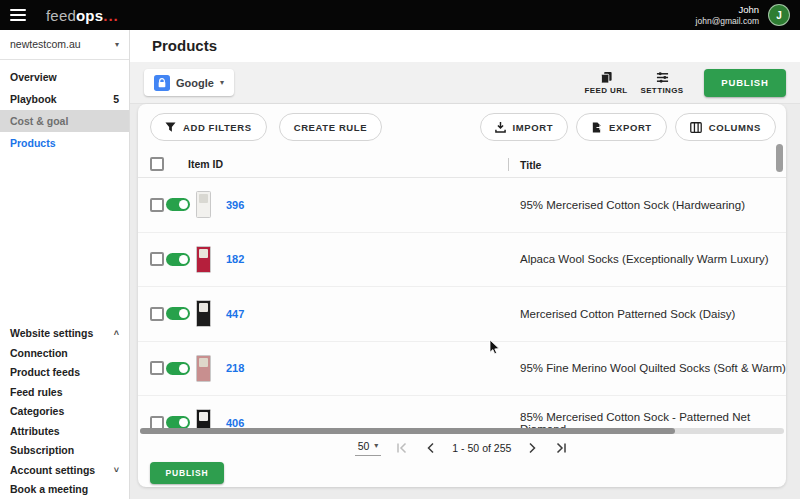 The width and height of the screenshot is (800, 499). What do you see at coordinates (64, 334) in the screenshot?
I see `sidebar-item: Website settings ˄` at bounding box center [64, 334].